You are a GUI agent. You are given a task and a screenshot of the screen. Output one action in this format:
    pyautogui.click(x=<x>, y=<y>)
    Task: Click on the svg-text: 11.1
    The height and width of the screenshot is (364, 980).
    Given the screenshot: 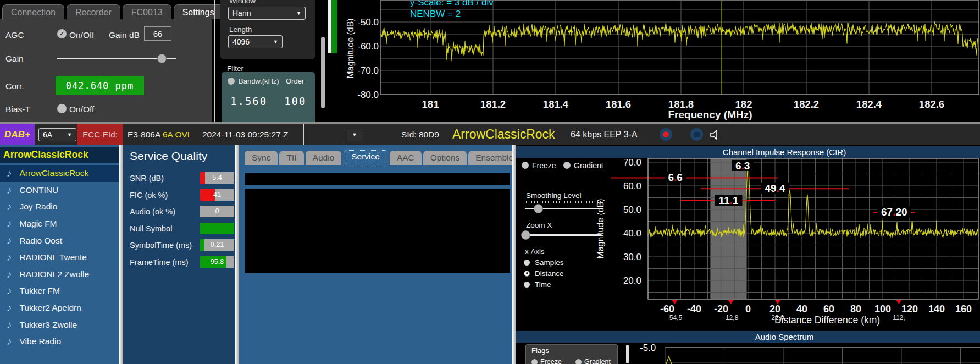 What is the action you would take?
    pyautogui.click(x=728, y=200)
    